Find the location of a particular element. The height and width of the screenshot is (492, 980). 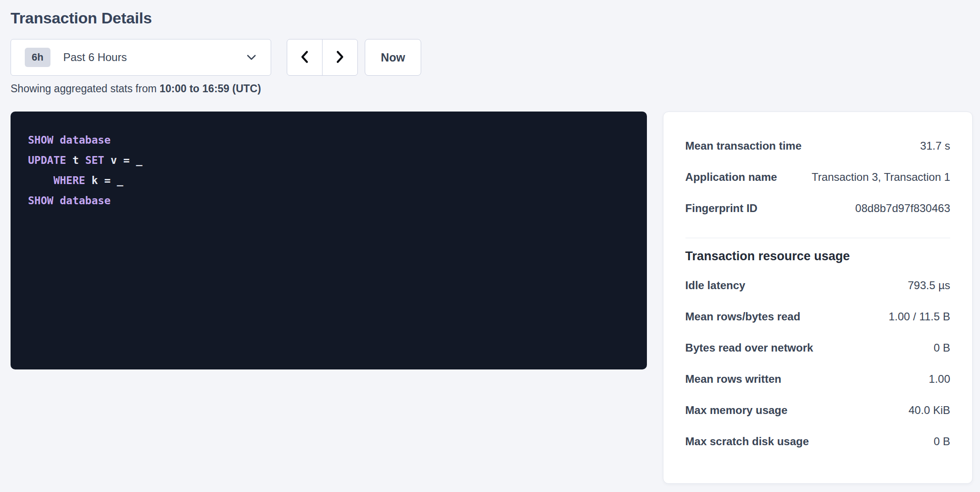

sql-text: t is located at coordinates (76, 160).